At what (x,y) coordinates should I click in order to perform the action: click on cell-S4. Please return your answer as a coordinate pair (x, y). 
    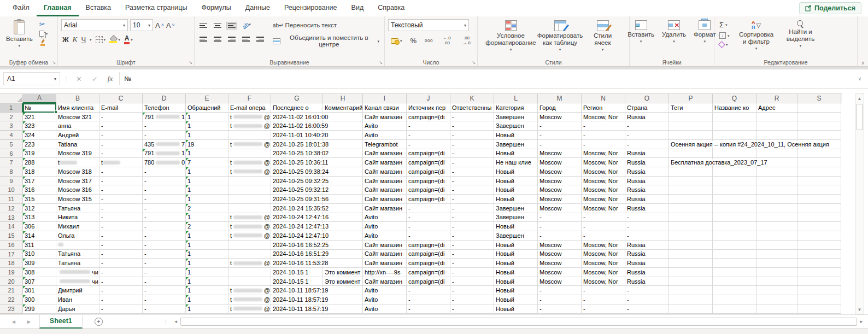
    Looking at the image, I should click on (819, 136).